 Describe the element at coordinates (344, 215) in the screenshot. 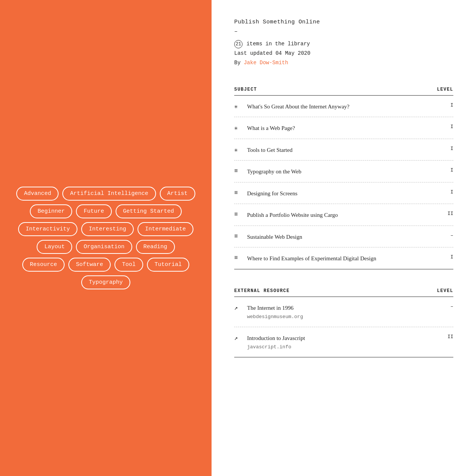

I see `subject-row: ≡Publish a Portfolio Website using Cargo…` at that location.